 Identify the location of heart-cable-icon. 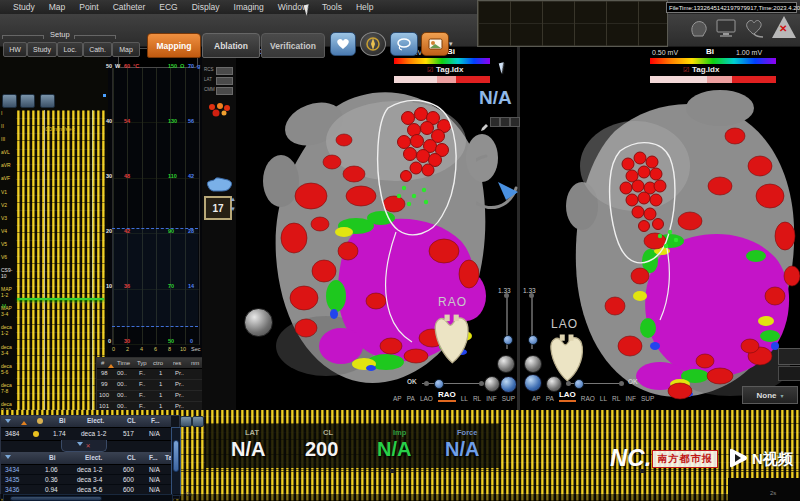
(755, 29).